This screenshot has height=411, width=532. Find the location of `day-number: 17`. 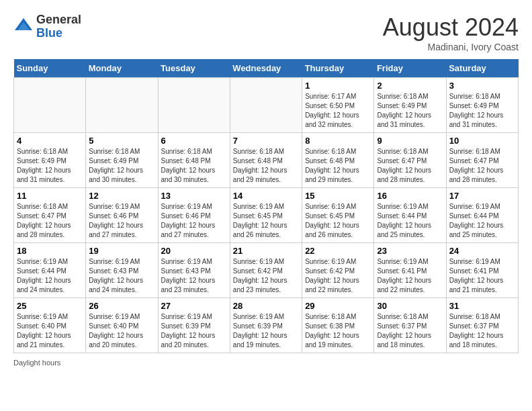

day-number: 17 is located at coordinates (482, 196).